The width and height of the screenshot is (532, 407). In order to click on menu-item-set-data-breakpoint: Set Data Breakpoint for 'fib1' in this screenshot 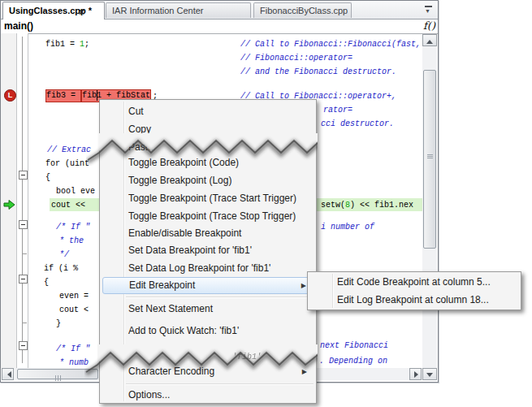, I will do `click(208, 250)`.